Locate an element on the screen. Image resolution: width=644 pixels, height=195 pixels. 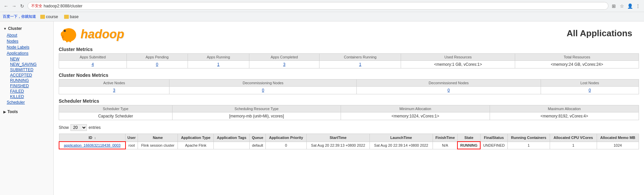
tools-section-title: ▶ Tools is located at coordinates (27, 112).